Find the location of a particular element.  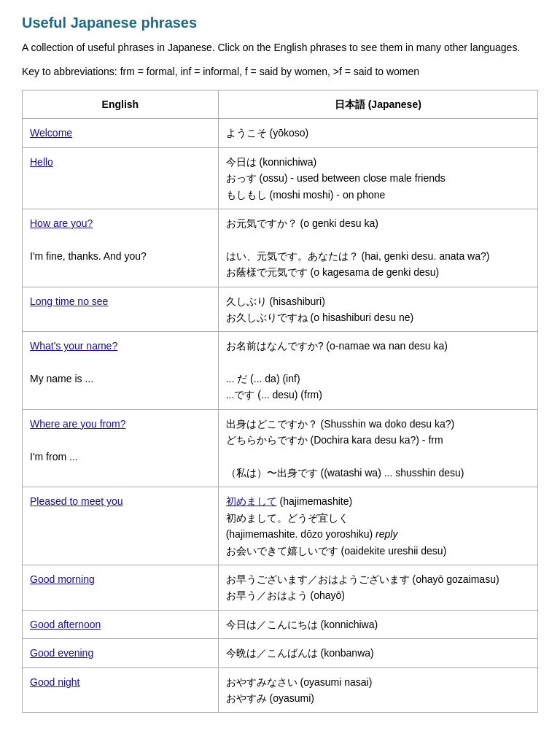

long-time-no-see-link: Long time no see is located at coordinates (69, 301).